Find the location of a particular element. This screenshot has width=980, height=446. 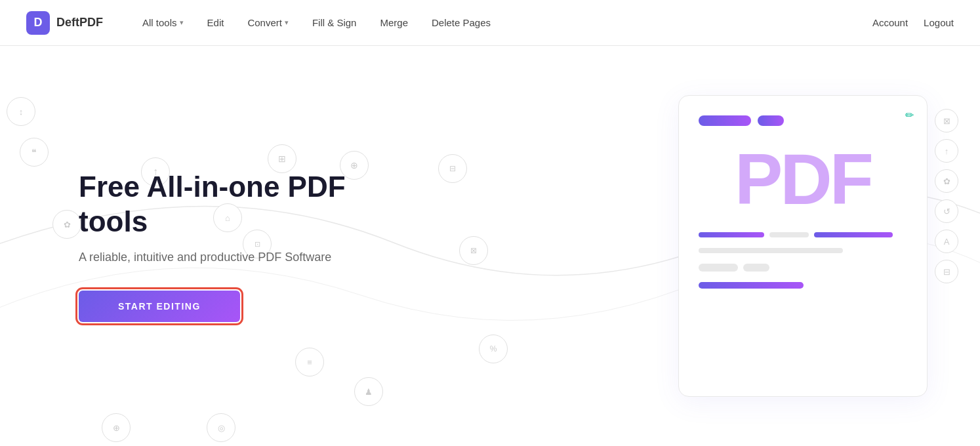

nav-item-edit: Edit is located at coordinates (216, 22).